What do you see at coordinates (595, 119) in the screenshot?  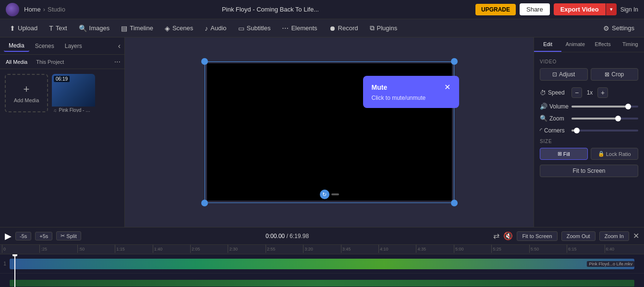 I see `zoom-fill` at bounding box center [595, 119].